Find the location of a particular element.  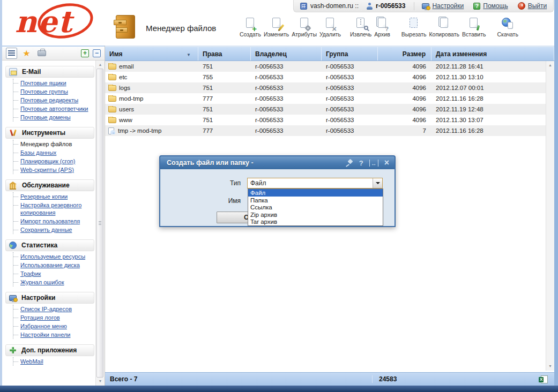

sidebar-item-resources: Используемые ресурсы is located at coordinates (53, 257).